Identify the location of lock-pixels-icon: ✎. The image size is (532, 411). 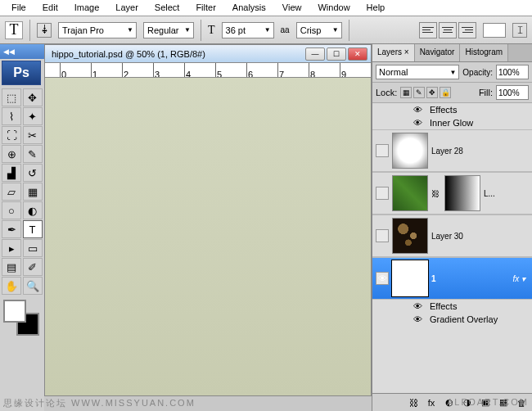
(419, 93).